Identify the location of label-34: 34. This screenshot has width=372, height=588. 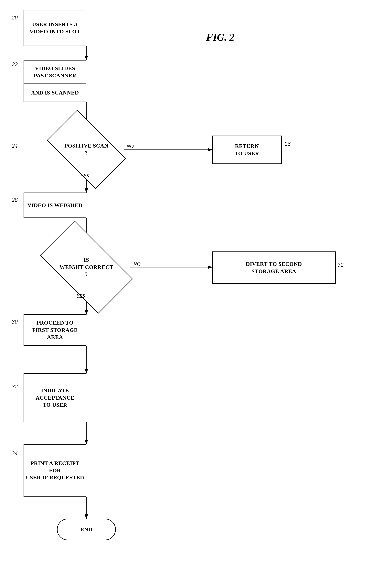
(15, 453).